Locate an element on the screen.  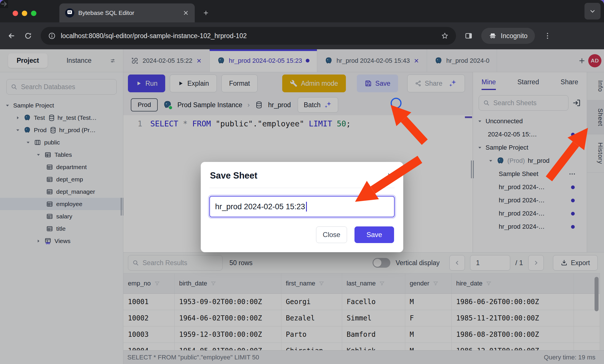
chevron-down-icon is located at coordinates (593, 11).